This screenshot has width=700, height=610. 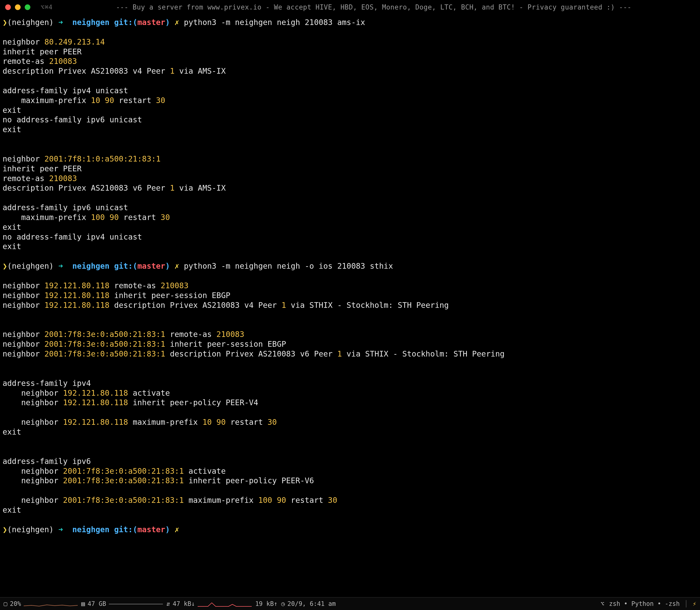 What do you see at coordinates (312, 604) in the screenshot?
I see `clock-value: 20/9, 6:41 am` at bounding box center [312, 604].